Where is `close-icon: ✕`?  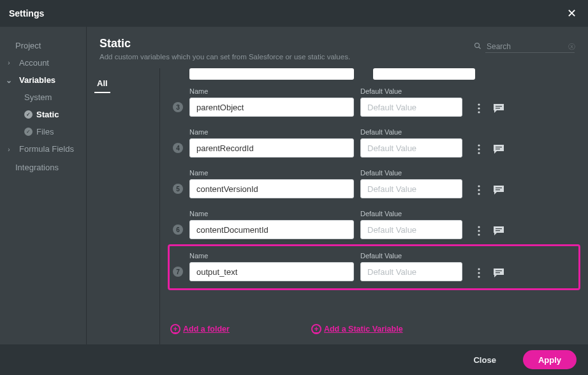
close-icon: ✕ is located at coordinates (571, 13).